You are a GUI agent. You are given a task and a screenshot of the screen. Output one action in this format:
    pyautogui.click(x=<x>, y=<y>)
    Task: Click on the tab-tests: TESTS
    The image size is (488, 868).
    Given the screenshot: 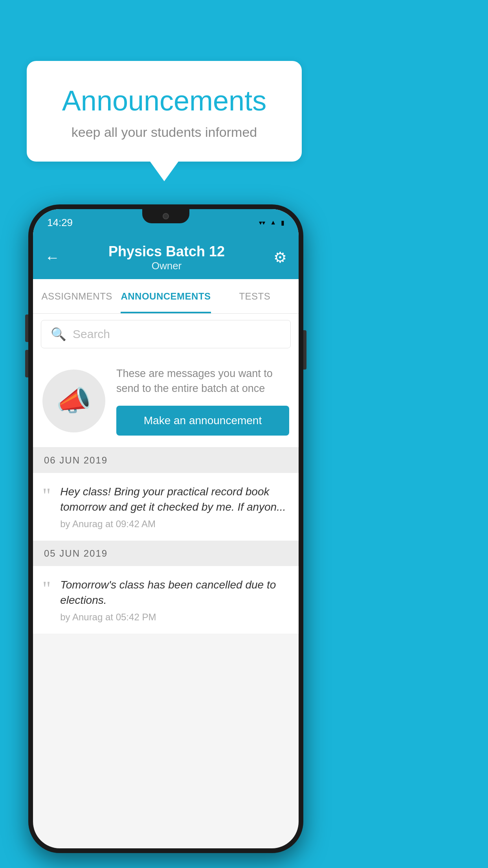 What is the action you would take?
    pyautogui.click(x=255, y=296)
    